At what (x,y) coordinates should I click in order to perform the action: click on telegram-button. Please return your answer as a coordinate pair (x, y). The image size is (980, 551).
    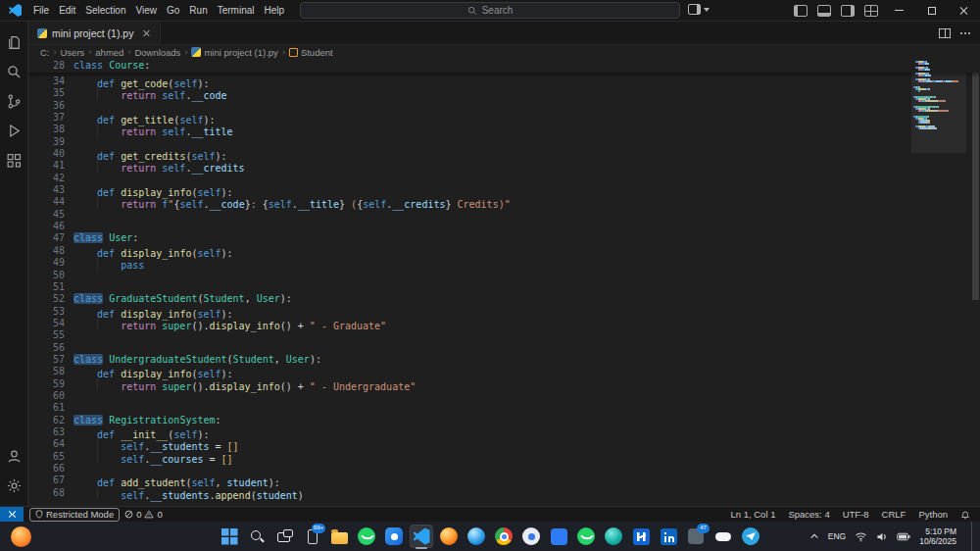
    Looking at the image, I should click on (751, 536).